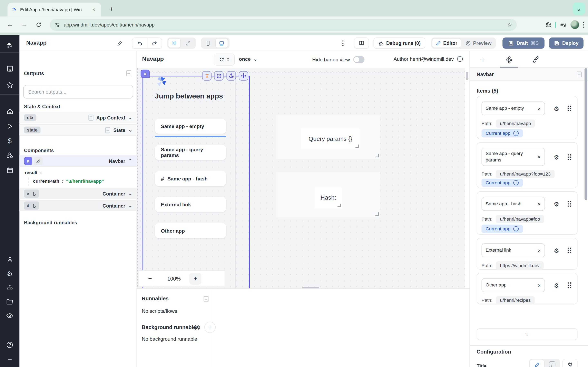 The width and height of the screenshot is (588, 367). What do you see at coordinates (516, 300) in the screenshot?
I see `path-value: u/henri/recipes` at bounding box center [516, 300].